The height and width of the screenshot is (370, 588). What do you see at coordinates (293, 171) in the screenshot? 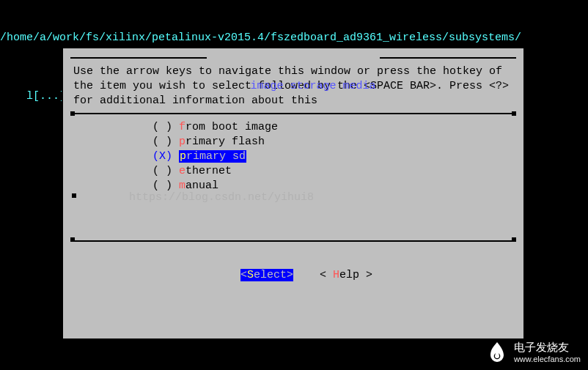
I see `option-ethernet: ( ) ethernet` at bounding box center [293, 171].